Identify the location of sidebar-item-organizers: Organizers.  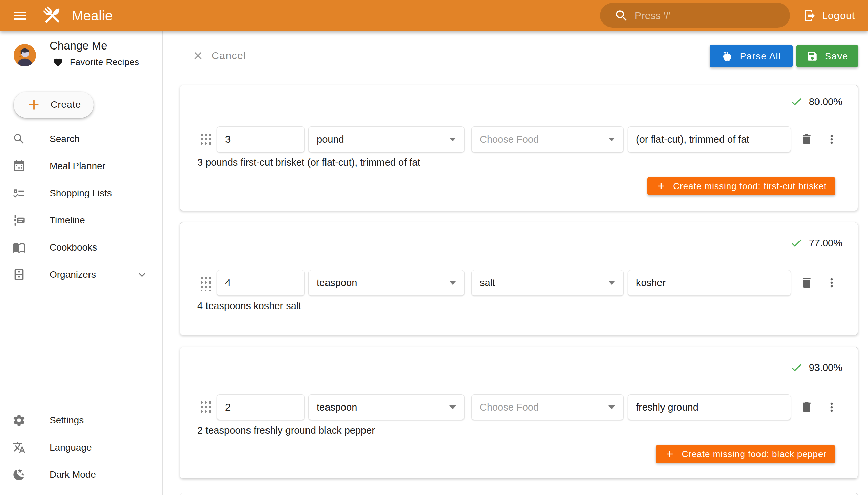
(81, 275).